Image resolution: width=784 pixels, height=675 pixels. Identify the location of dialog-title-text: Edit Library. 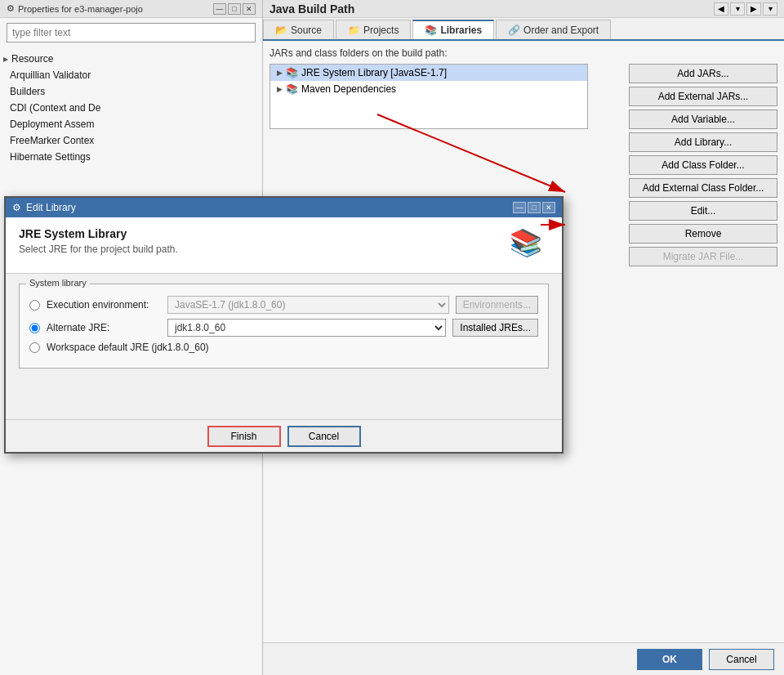
(51, 208).